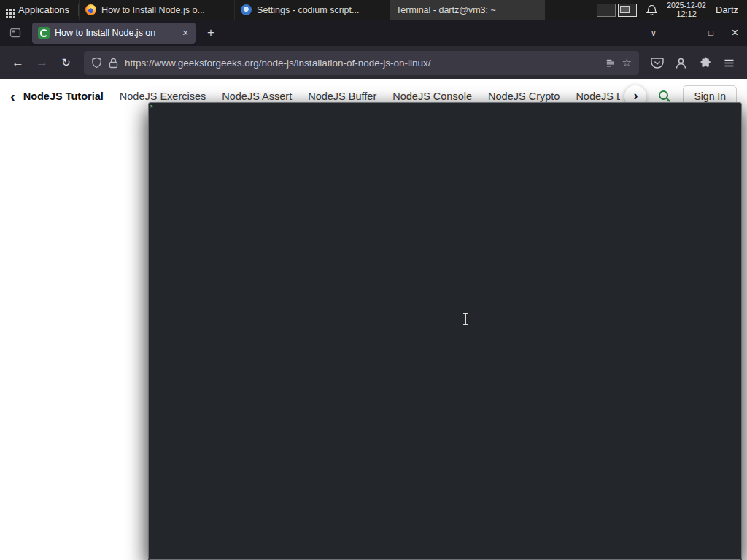  I want to click on panel-time: 12:12, so click(686, 15).